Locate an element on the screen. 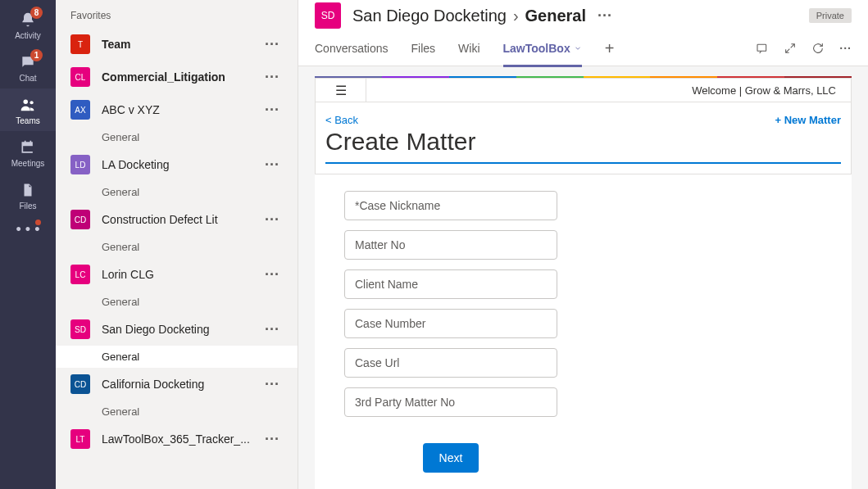 Image resolution: width=868 pixels, height=489 pixels. hamburger-icon: ☰ is located at coordinates (341, 90).